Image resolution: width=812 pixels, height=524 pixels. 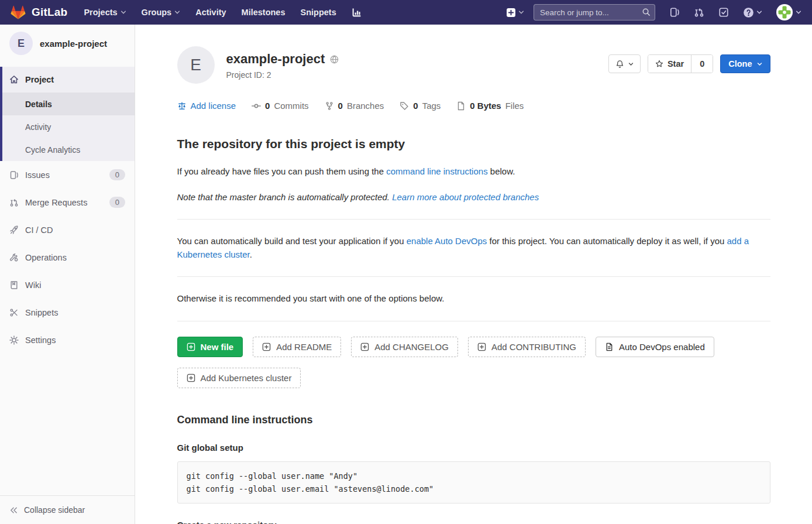 I want to click on gear-icon, so click(x=14, y=340).